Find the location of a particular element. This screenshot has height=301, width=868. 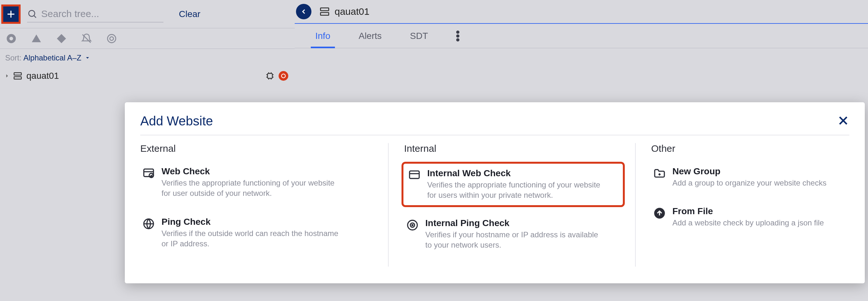

modal-column-other: Other New Group Add a group to organize … is located at coordinates (743, 205).